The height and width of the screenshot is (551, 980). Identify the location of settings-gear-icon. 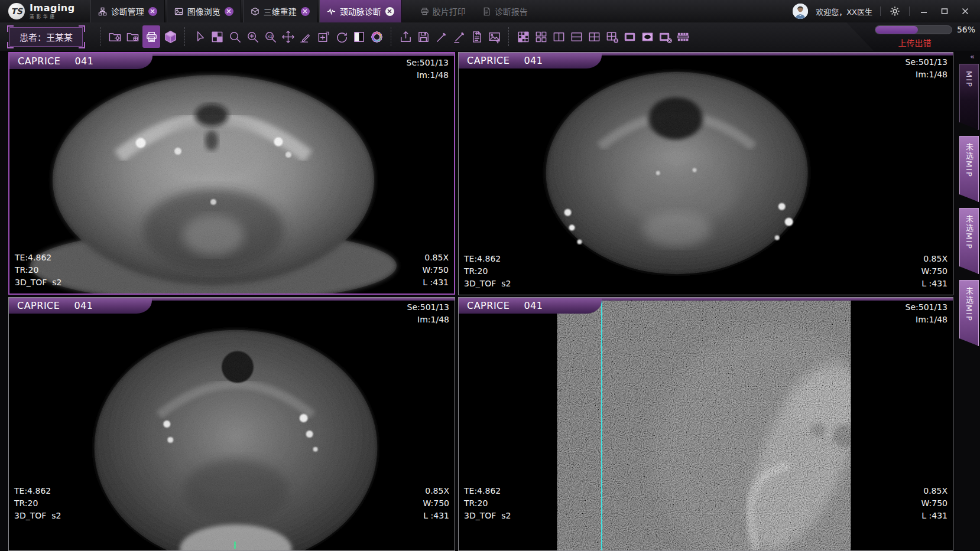
(895, 11).